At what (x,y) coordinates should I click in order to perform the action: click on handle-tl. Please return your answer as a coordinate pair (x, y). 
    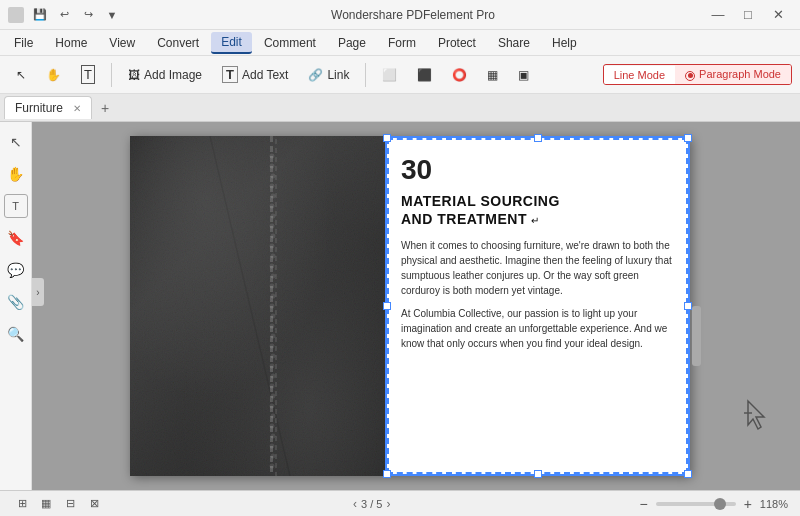
    Looking at the image, I should click on (387, 138).